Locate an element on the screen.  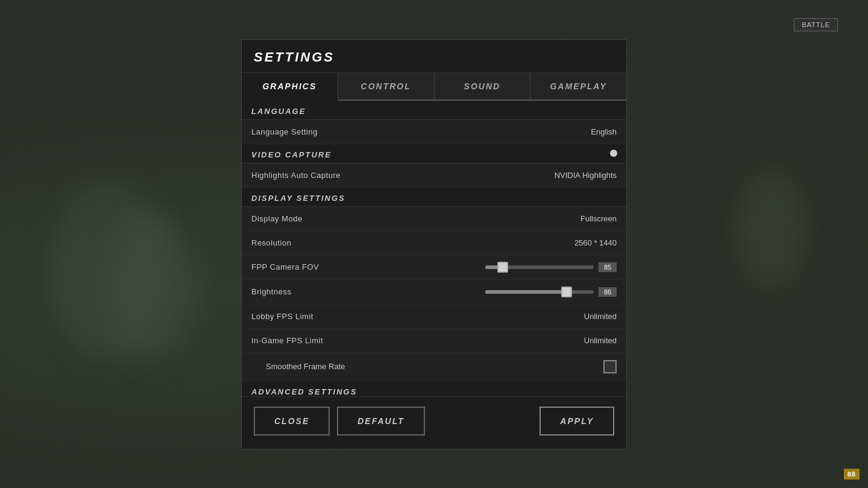
settings-footer: CLOSE DEFAULT APPLY is located at coordinates (434, 421).